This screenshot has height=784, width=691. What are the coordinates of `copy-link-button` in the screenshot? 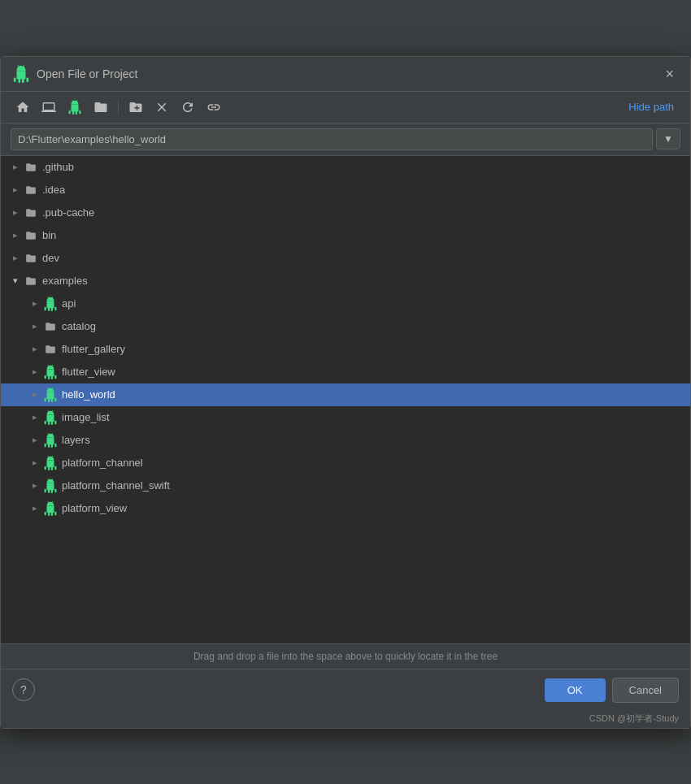 It's located at (214, 107).